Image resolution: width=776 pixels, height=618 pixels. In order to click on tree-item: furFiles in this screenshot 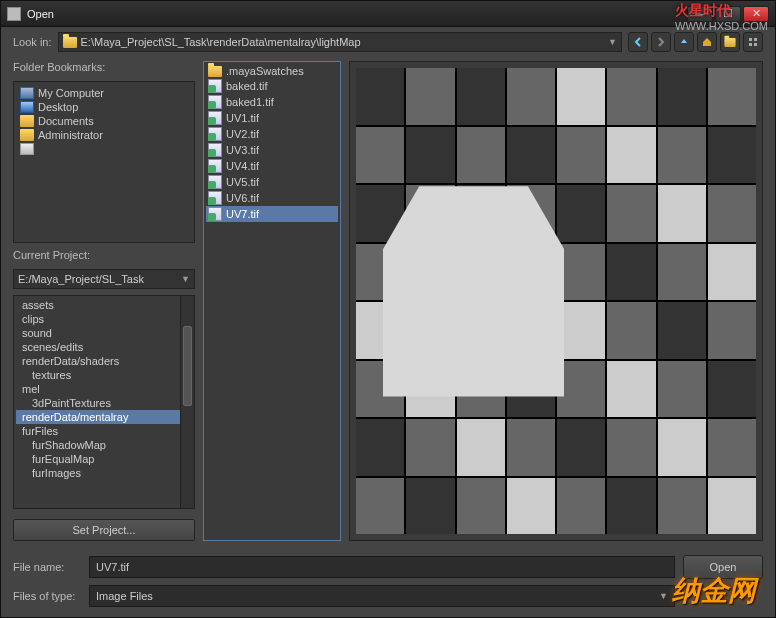, I will do `click(104, 431)`.